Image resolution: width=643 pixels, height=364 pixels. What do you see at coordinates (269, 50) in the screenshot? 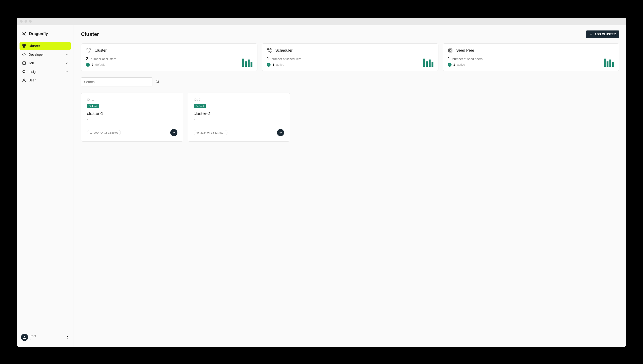
I see `scheduler-icon` at bounding box center [269, 50].